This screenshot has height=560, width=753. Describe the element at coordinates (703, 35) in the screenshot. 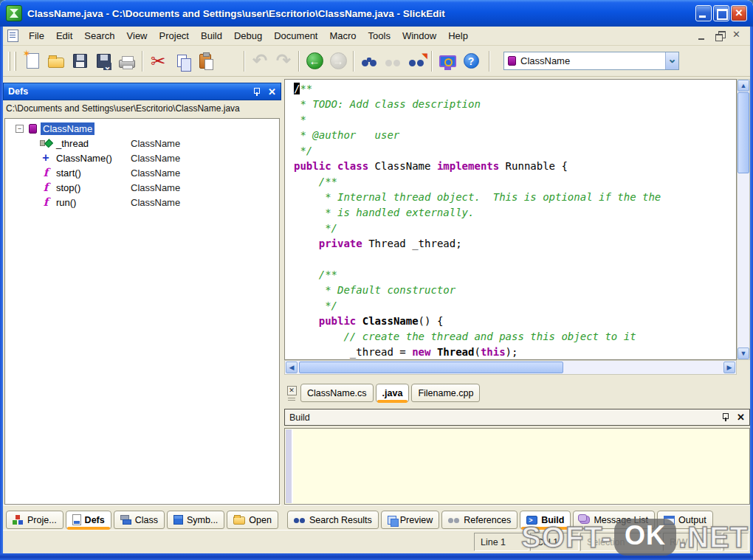

I see `mdi-minimize-button` at that location.